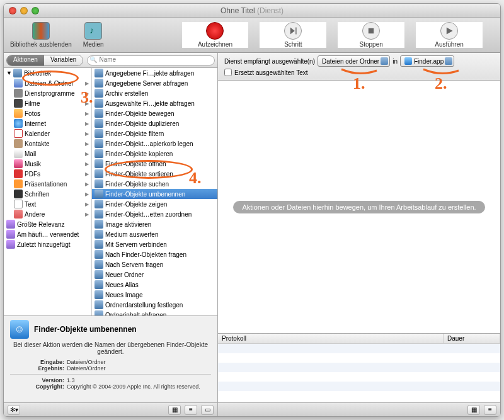 This screenshot has height=420, width=504. What do you see at coordinates (427, 61) in the screenshot?
I see `service-app-popup: Finder.app` at bounding box center [427, 61].